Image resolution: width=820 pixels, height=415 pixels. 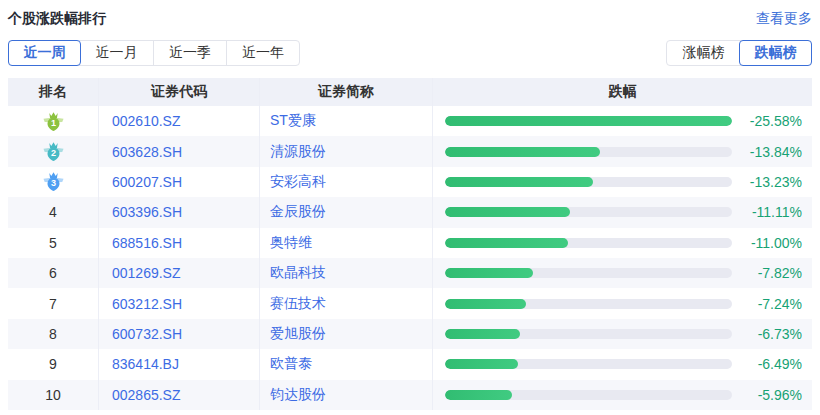 What do you see at coordinates (767, 152) in the screenshot?
I see `decline-percent: -13.84%` at bounding box center [767, 152].